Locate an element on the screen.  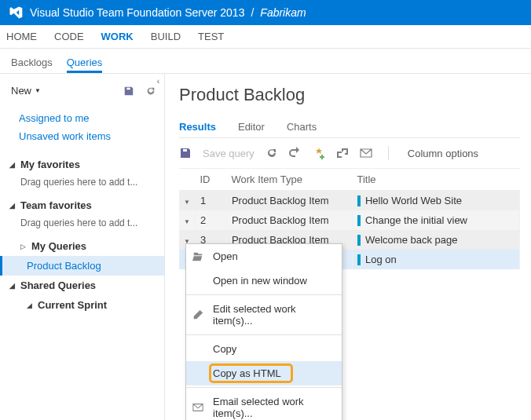
cell-title: Hello World Web Site is located at coordinates (435, 201).